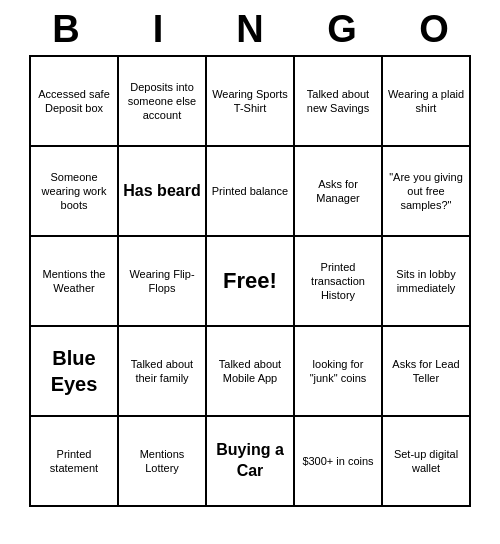 This screenshot has width=500, height=544. What do you see at coordinates (75, 282) in the screenshot?
I see `bingo-cell-10: Mentions the Weather` at bounding box center [75, 282].